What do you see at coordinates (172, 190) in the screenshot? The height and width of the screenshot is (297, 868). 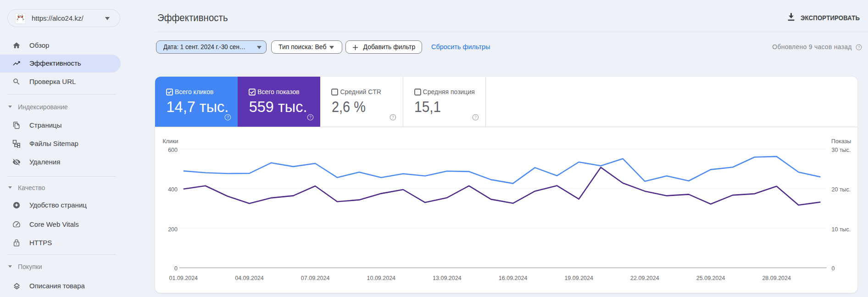 I see `svg-text: 400` at bounding box center [172, 190].